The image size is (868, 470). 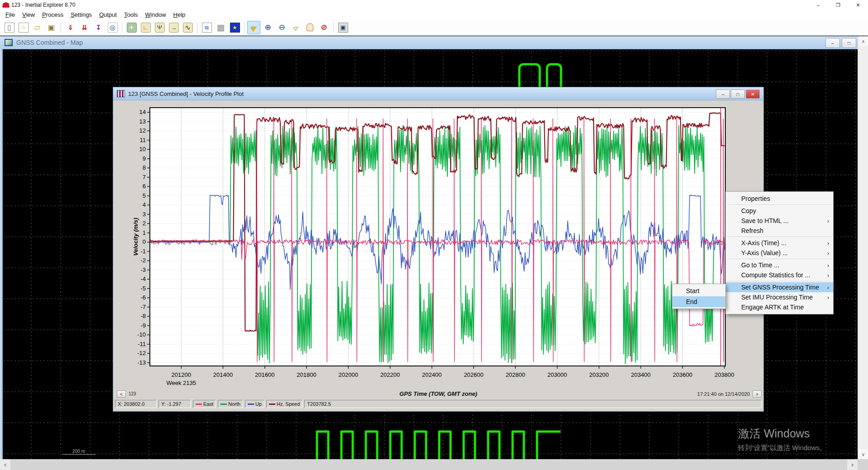 I want to click on toolbar-antenna-view: Ψ, so click(x=159, y=28).